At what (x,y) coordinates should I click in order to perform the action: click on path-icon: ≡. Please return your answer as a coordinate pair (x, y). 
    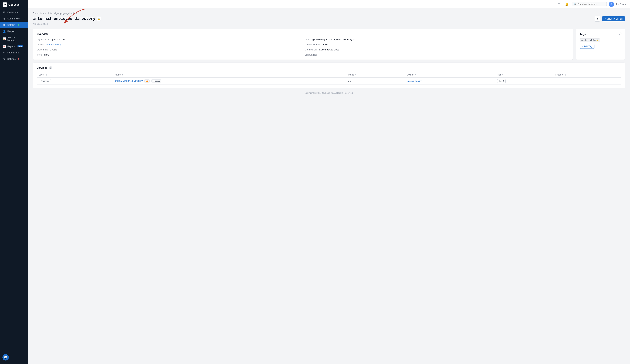
    Looking at the image, I should click on (350, 81).